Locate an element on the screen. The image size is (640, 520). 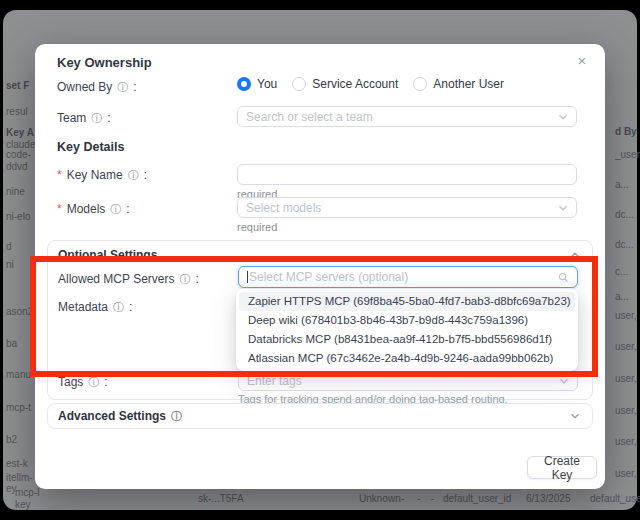
radio-another-user-label: Another User is located at coordinates (468, 84).